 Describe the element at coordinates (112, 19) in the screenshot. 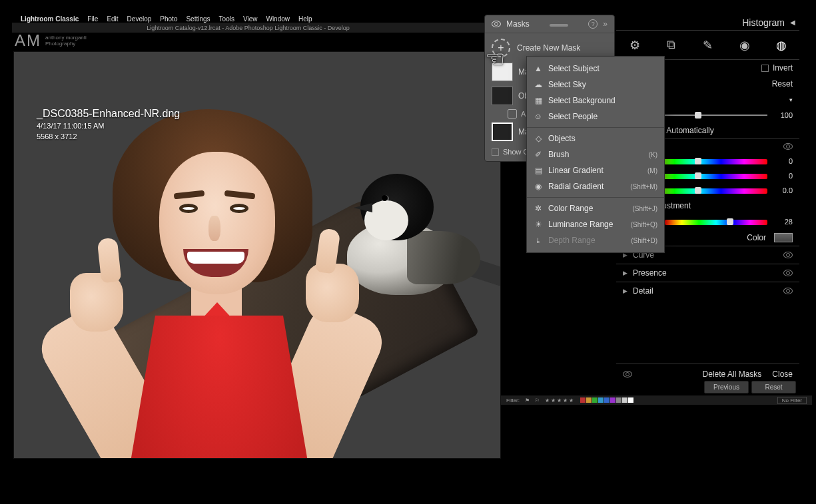

I see `menu-edit: Edit` at that location.